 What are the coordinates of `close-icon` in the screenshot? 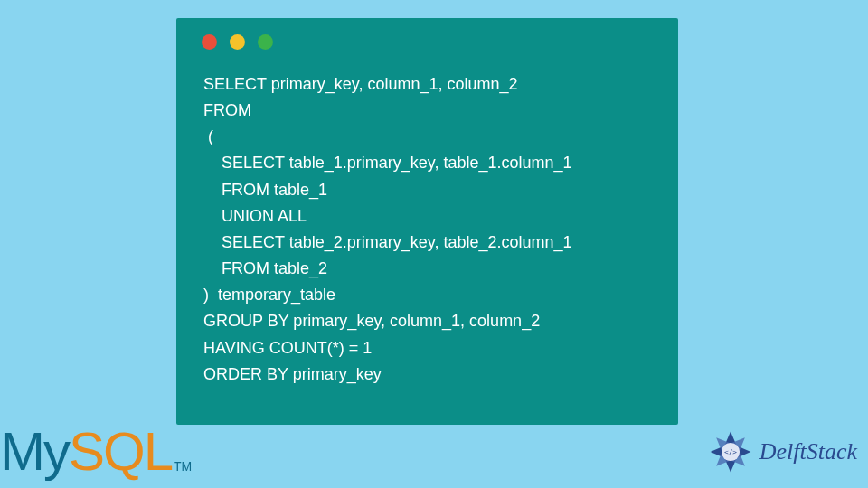 It's located at (210, 42).